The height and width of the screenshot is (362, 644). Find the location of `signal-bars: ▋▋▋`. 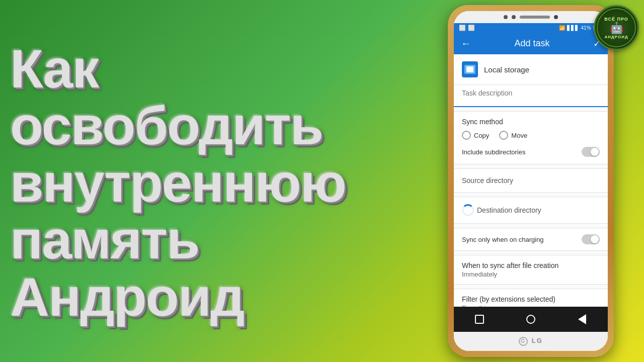

signal-bars: ▋▋▋ is located at coordinates (573, 28).